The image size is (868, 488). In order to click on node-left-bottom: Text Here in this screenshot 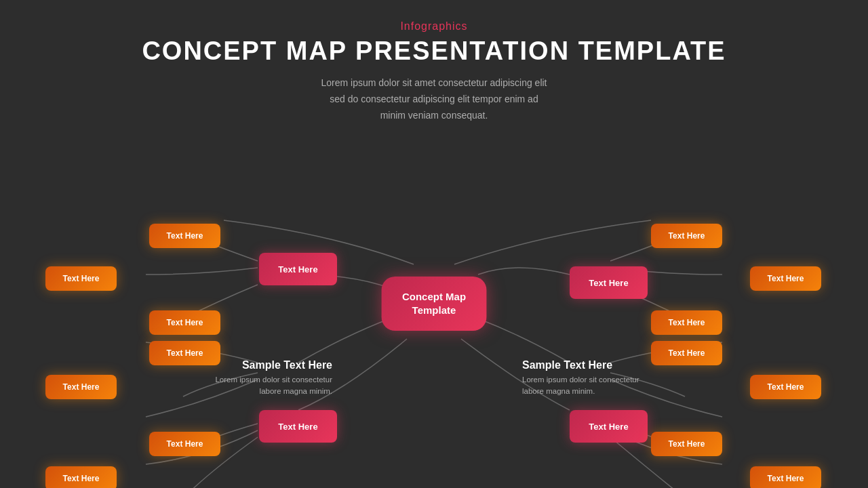, I will do `click(81, 387)`.